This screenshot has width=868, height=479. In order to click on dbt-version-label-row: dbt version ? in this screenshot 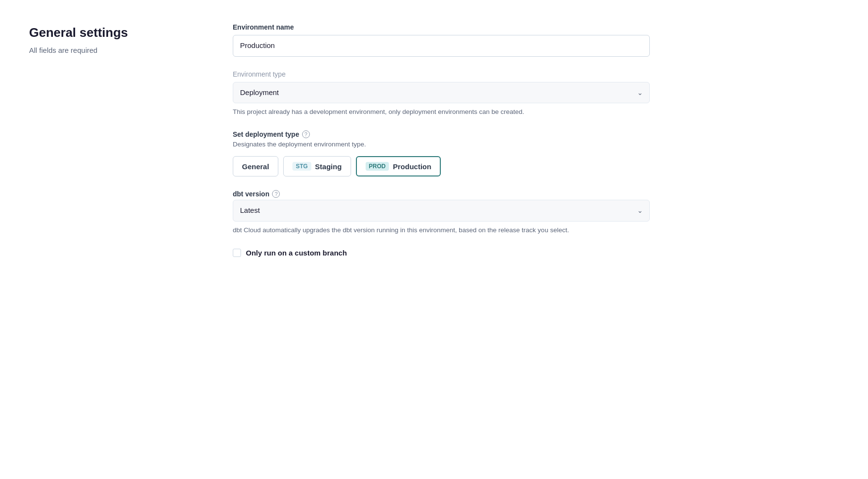, I will do `click(441, 194)`.